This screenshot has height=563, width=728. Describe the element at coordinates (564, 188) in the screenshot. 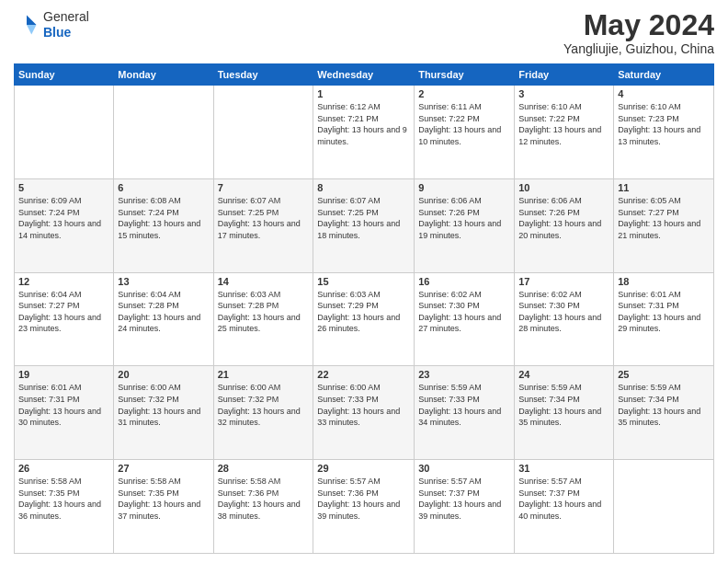

I see `day-number: 10` at that location.